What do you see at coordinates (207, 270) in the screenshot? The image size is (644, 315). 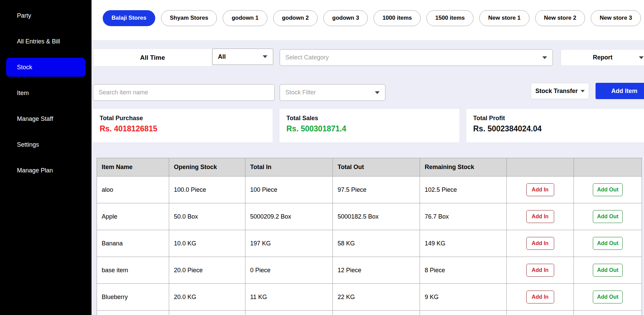 I see `table-cell: 20.0 Piece` at bounding box center [207, 270].